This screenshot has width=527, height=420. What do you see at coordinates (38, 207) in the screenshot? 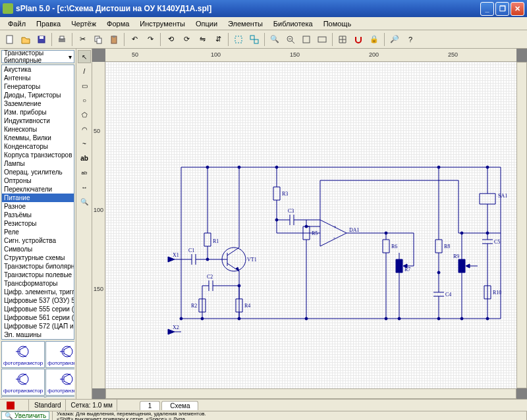
I see `category-item: Разное` at bounding box center [38, 207].